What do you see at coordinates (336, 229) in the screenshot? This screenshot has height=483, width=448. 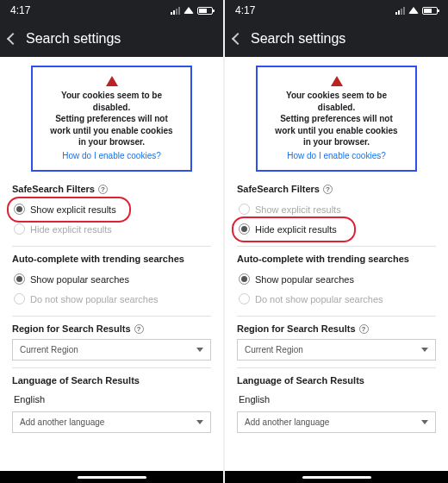 I see `radio-hide-explicit: Hide explicit results` at bounding box center [336, 229].